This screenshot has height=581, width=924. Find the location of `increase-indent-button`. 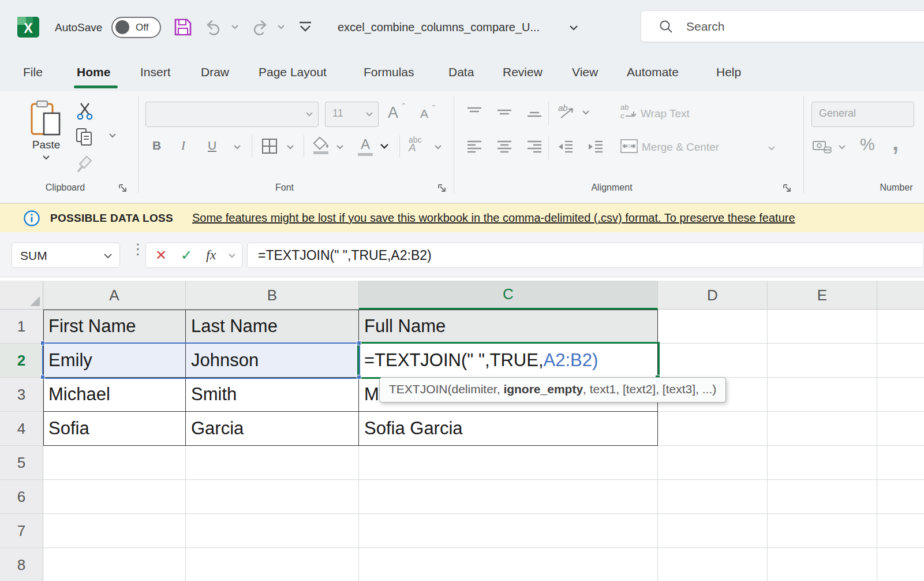

increase-indent-button is located at coordinates (596, 147).